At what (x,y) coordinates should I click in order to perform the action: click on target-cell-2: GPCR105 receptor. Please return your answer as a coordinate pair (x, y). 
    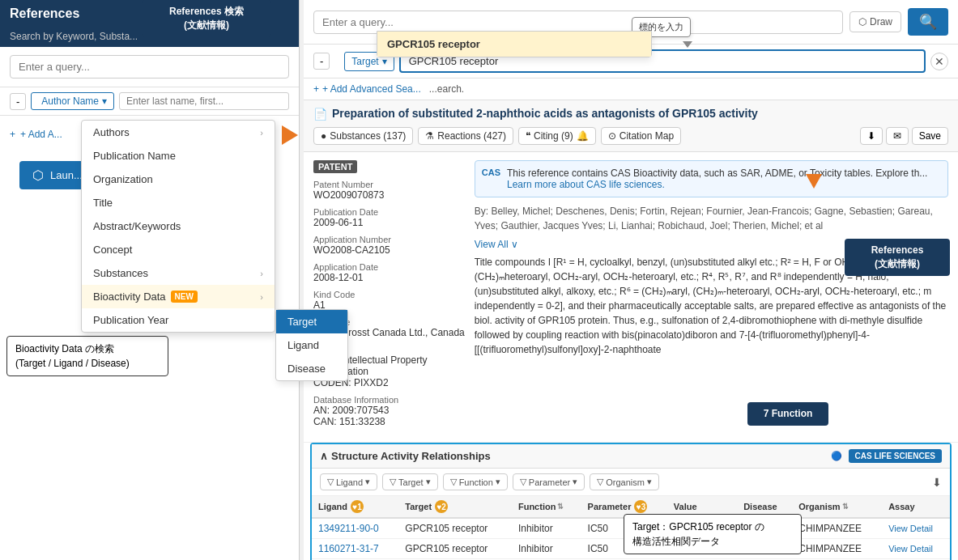
    Looking at the image, I should click on (446, 549).